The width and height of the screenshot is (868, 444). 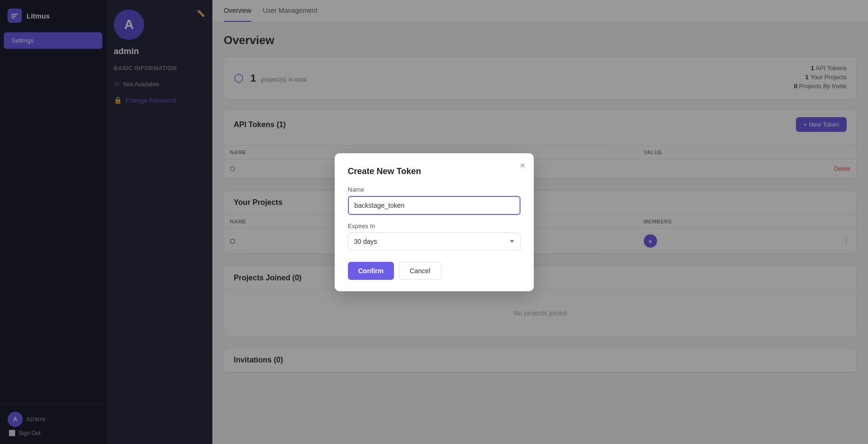 What do you see at coordinates (522, 166) in the screenshot?
I see `modal-close-button: ×` at bounding box center [522, 166].